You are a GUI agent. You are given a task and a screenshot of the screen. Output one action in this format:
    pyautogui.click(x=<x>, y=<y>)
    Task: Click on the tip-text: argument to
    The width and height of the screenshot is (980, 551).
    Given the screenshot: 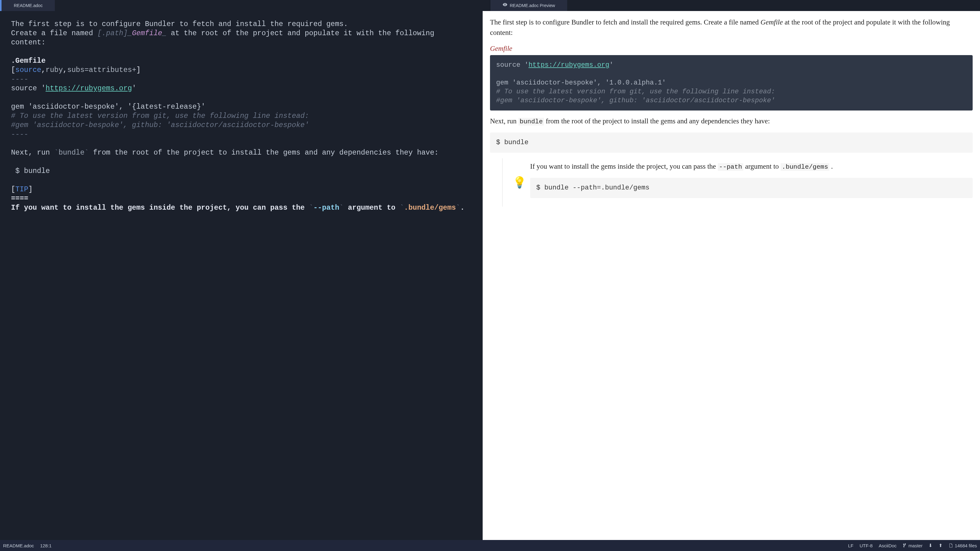 What is the action you would take?
    pyautogui.click(x=372, y=208)
    